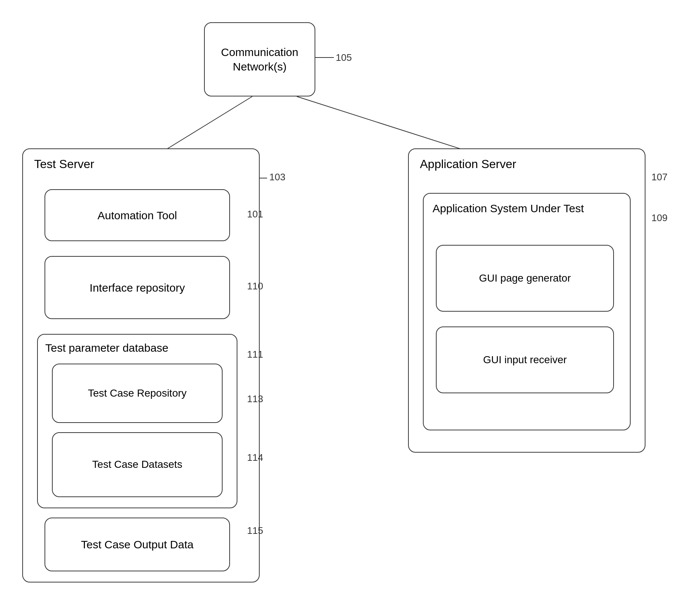  Describe the element at coordinates (260, 59) in the screenshot. I see `communication-network-box: Communication Network(s)` at that location.